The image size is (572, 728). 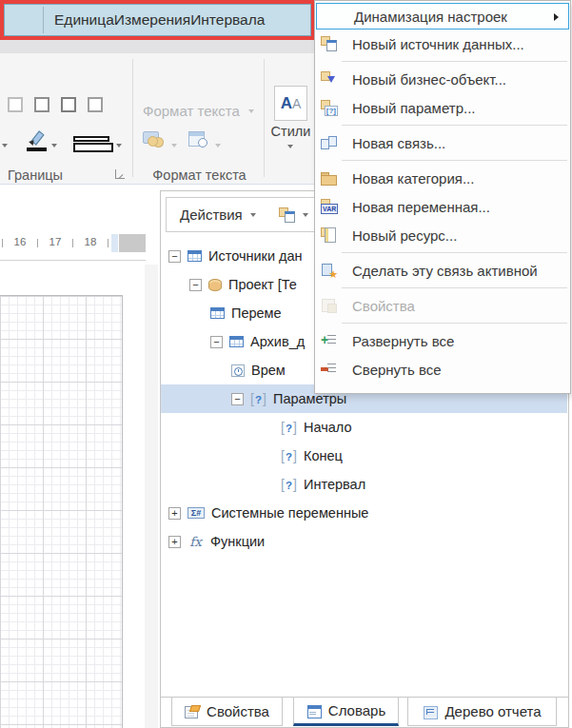 What do you see at coordinates (191, 110) in the screenshot?
I see `text-format-button-label: Формат текста` at bounding box center [191, 110].